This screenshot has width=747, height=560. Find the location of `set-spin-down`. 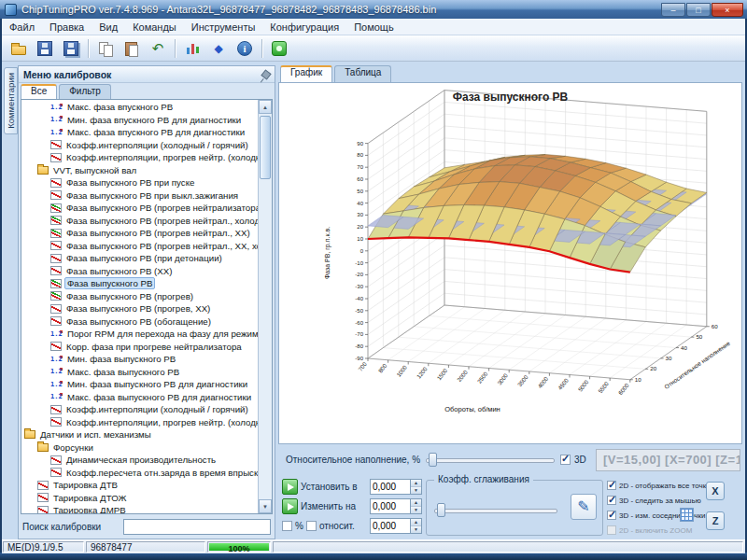

set-spin-down is located at coordinates (416, 491).